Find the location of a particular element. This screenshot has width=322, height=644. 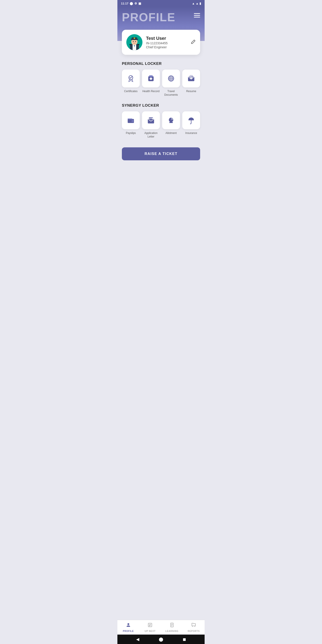

allotment-icon-box is located at coordinates (171, 120).